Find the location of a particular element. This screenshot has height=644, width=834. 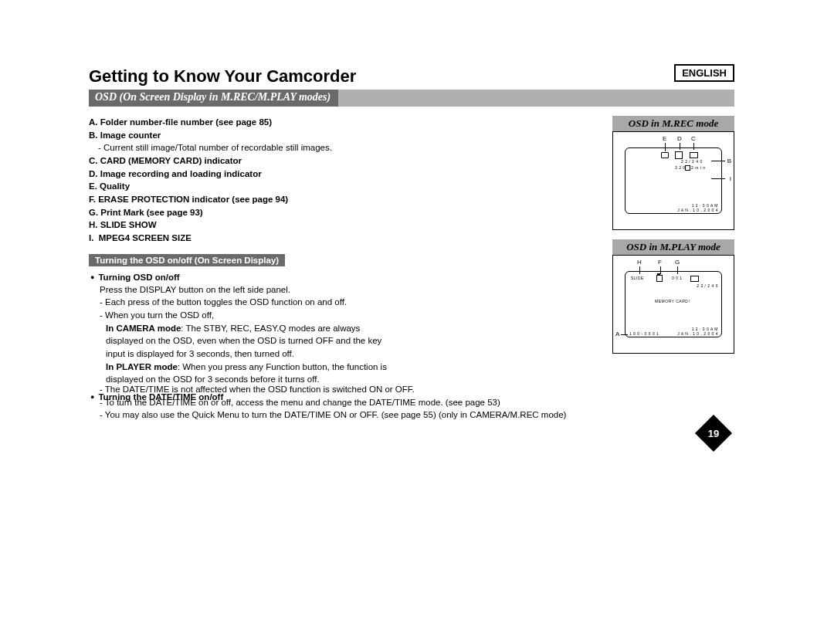

language-label: ENGLISH is located at coordinates (704, 73).